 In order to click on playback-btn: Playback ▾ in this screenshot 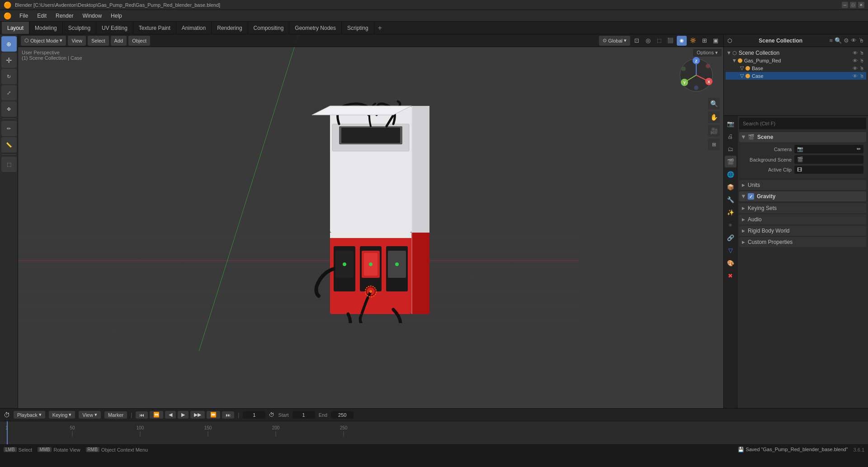, I will do `click(29, 415)`.